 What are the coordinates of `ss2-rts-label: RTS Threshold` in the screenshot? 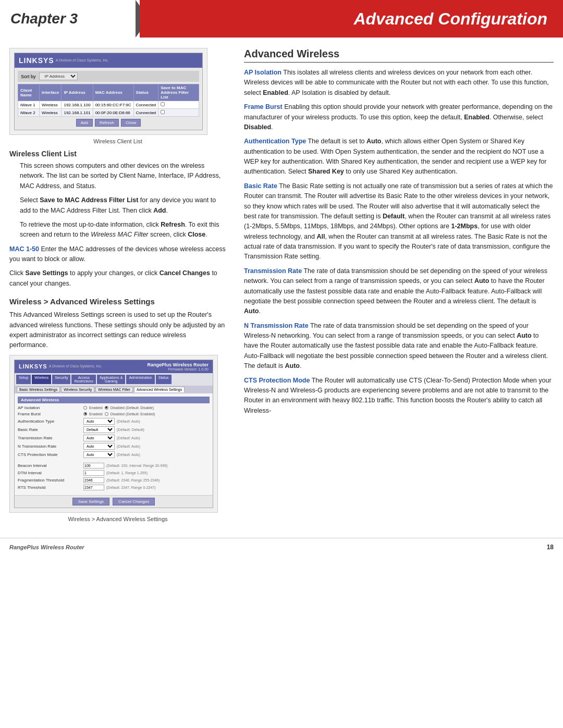 It's located at (49, 488).